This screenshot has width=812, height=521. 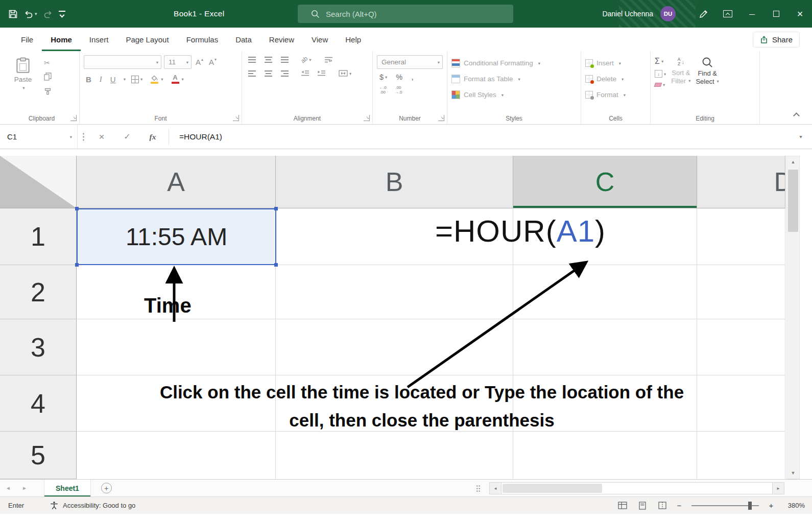 I want to click on row-header-4: 4, so click(x=38, y=404).